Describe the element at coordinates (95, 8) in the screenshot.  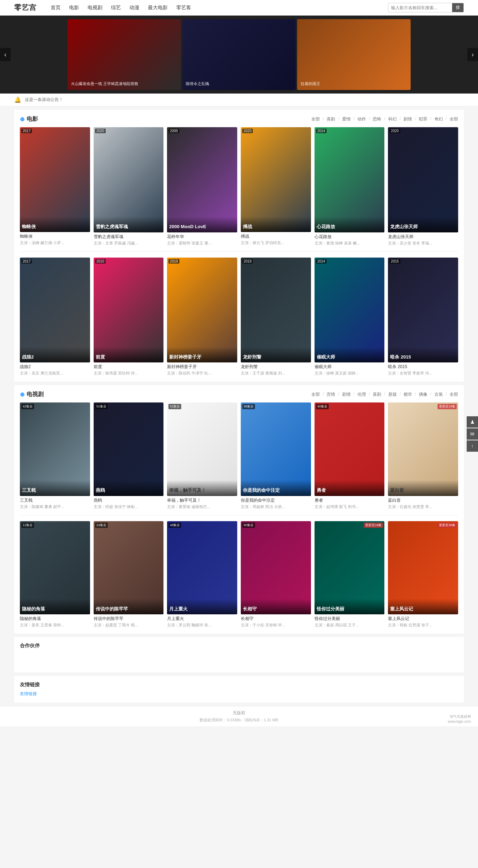
I see `nav-tv: 电视剧` at that location.